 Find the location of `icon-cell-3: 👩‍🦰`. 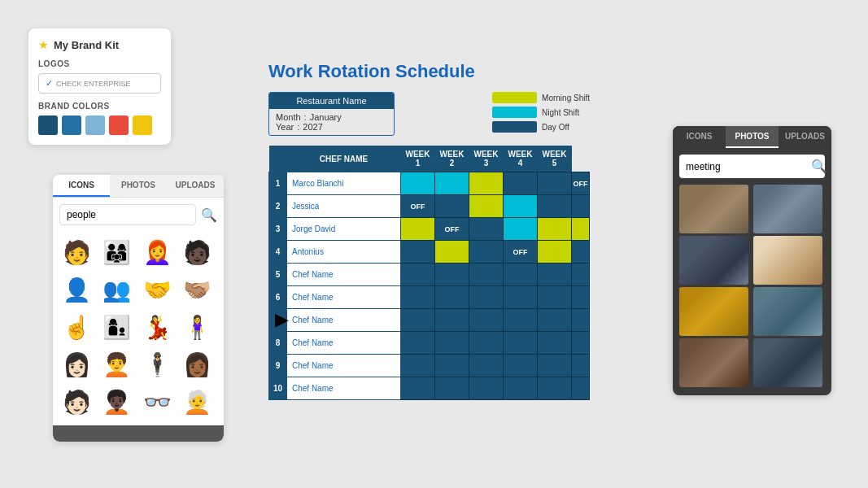

icon-cell-3: 👩‍🦰 is located at coordinates (157, 252).